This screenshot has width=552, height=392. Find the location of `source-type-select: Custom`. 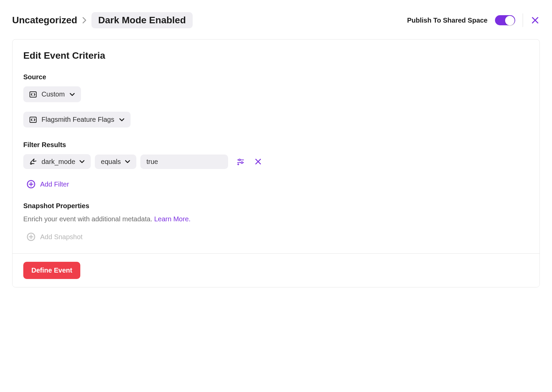

source-type-select: Custom is located at coordinates (52, 94).